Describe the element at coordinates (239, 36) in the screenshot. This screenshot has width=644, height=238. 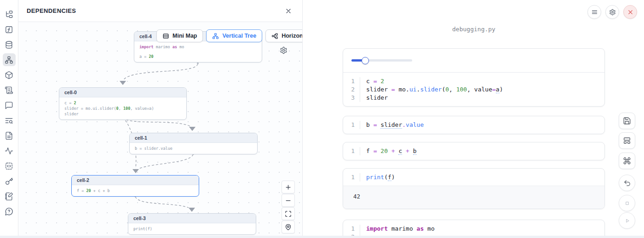
I see `view-button-label: Vertical Tree` at that location.